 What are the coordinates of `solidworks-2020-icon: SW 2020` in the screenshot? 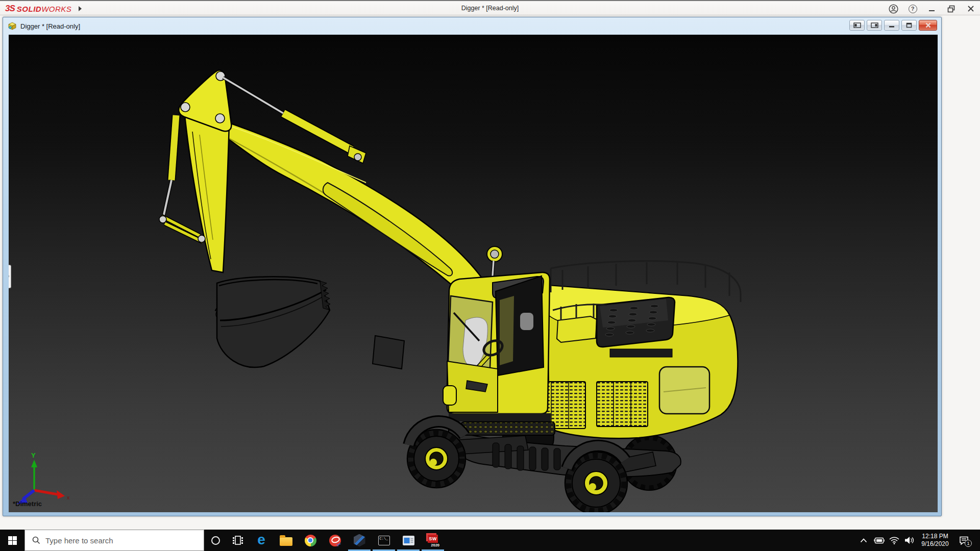 It's located at (433, 540).